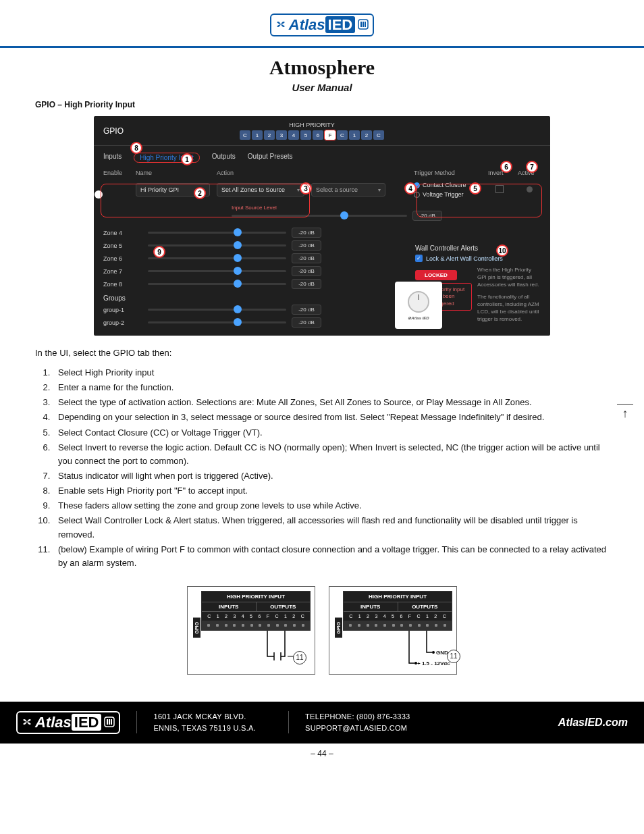 Image resolution: width=644 pixels, height=834 pixels. I want to click on port-selector: C 1 2 3 4 5 6 F C 1 2 C, so click(312, 135).